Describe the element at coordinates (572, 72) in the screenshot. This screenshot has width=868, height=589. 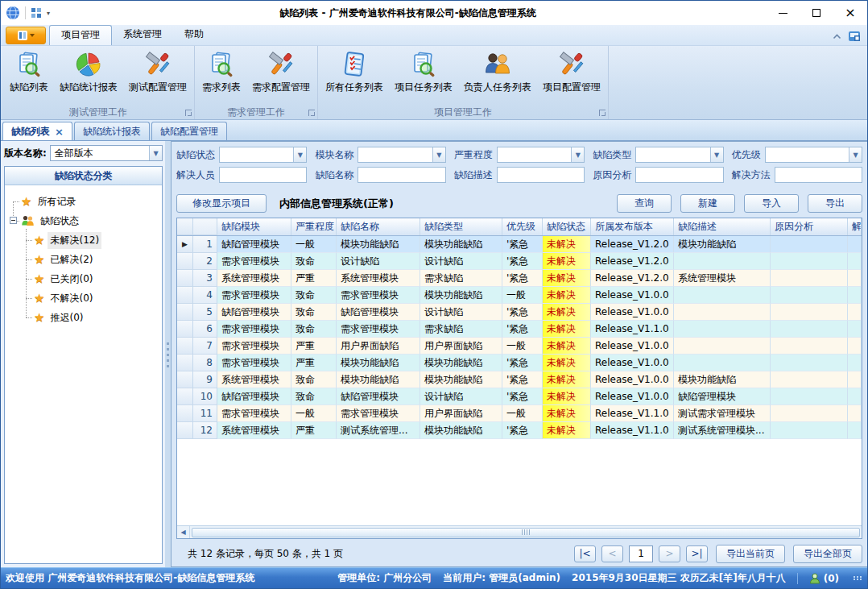
I see `ribbon-button: 项目配置管理` at that location.